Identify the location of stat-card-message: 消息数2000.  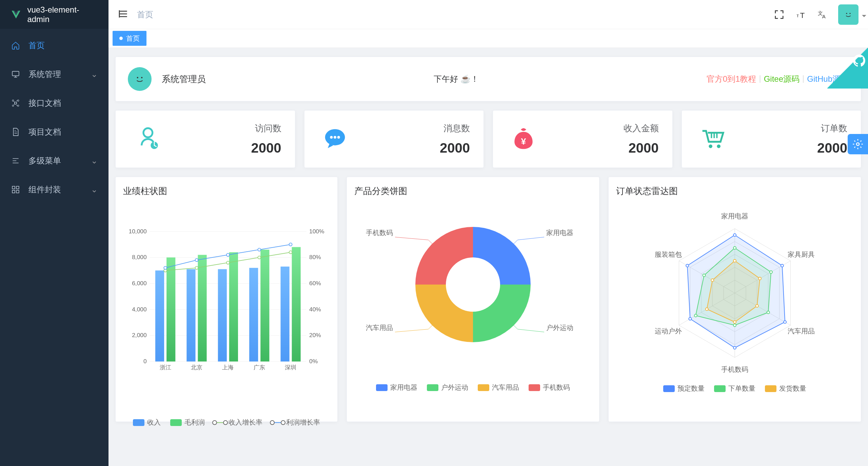
(394, 139).